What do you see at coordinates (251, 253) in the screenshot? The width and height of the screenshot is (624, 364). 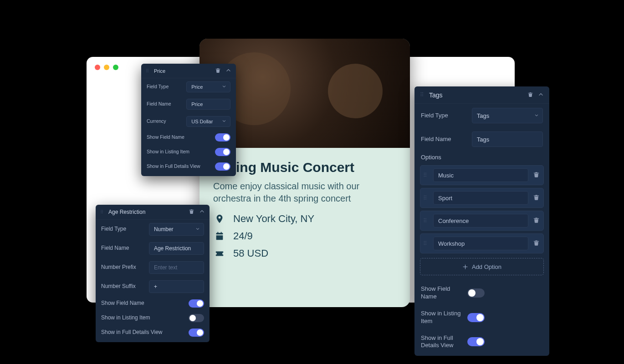 I see `listing-price: 58 USD` at bounding box center [251, 253].